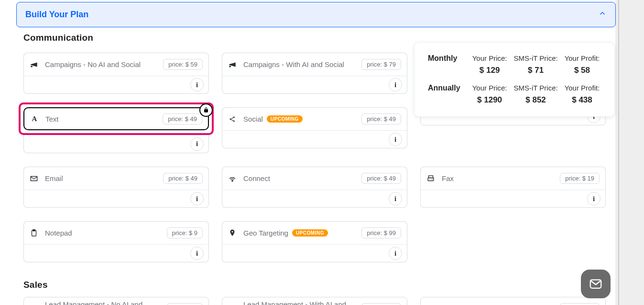 This screenshot has width=644, height=305. I want to click on clipboard-icon, so click(34, 233).